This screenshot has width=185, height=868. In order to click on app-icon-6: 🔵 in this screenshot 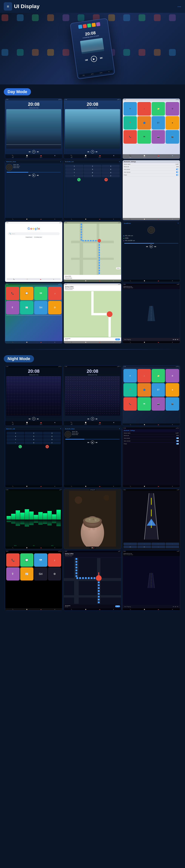, I will do `click(144, 123)`.